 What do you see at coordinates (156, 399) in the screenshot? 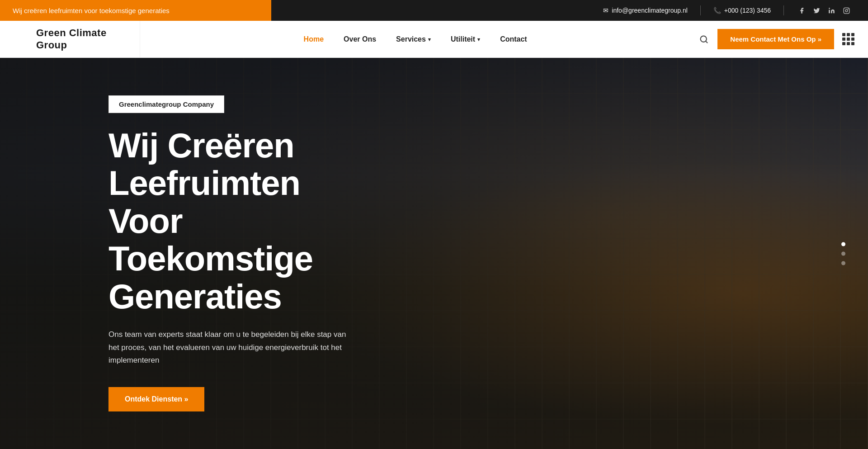
I see `discover-button: Ontdek Diensten »` at bounding box center [156, 399].